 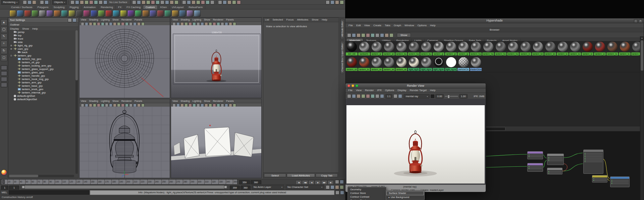 What do you see at coordinates (439, 64) in the screenshot?
I see `material-swatch-light-rig-m: light_rig:m` at bounding box center [439, 64].